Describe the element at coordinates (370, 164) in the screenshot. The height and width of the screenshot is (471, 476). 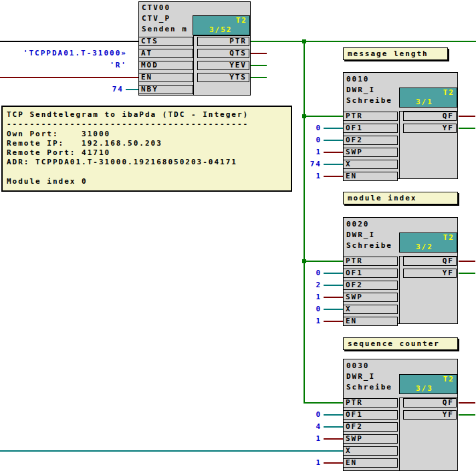
I see `pin-0010-x: X` at that location.